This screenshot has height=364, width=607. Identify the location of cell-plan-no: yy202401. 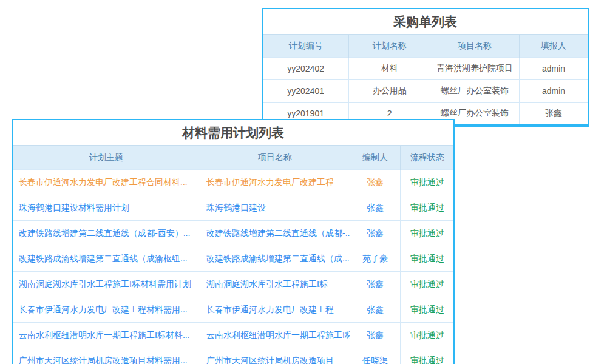
(306, 91).